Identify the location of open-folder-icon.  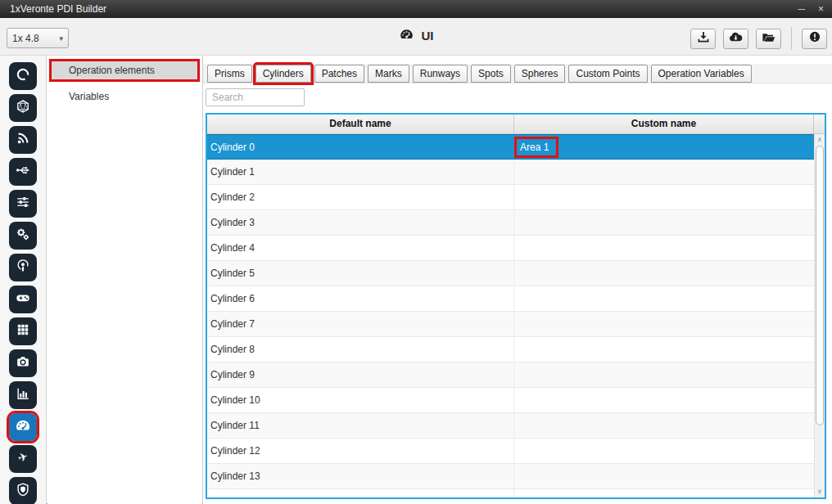
(768, 39).